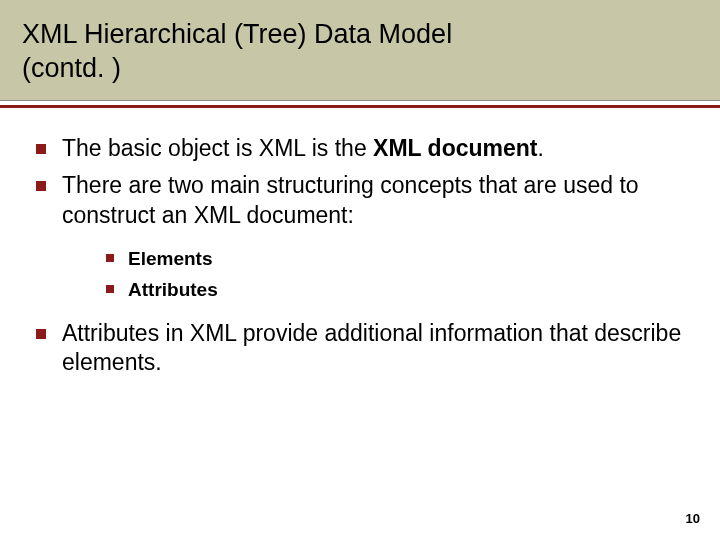  I want to click on list-item: The basic object is XML is the XML docum…, so click(360, 149).